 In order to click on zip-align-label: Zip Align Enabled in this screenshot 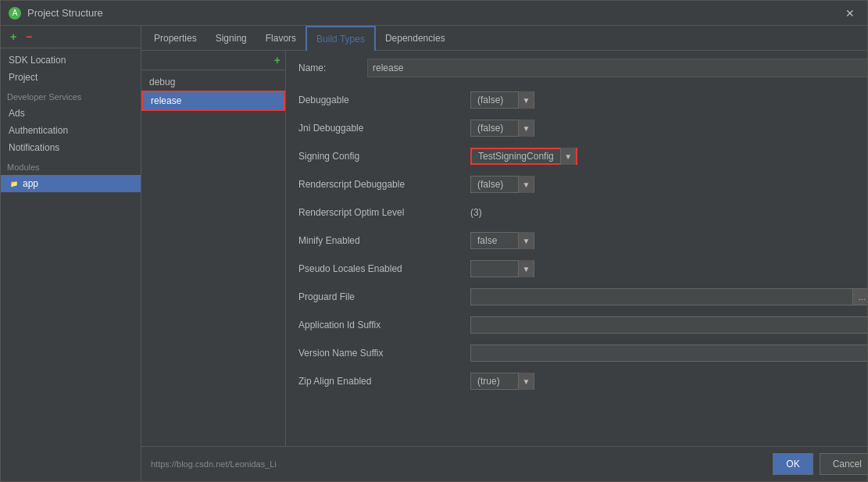, I will do `click(384, 381)`.